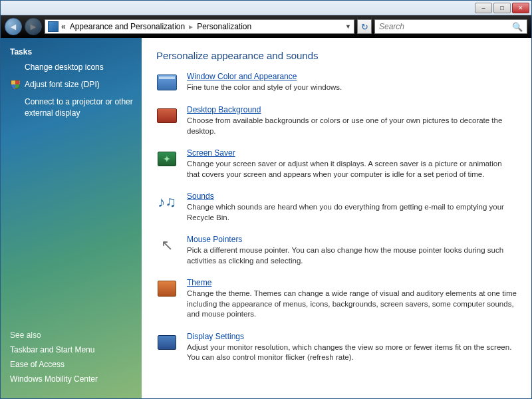 Image resolution: width=532 pixels, height=399 pixels. I want to click on display-settings-icon, so click(167, 342).